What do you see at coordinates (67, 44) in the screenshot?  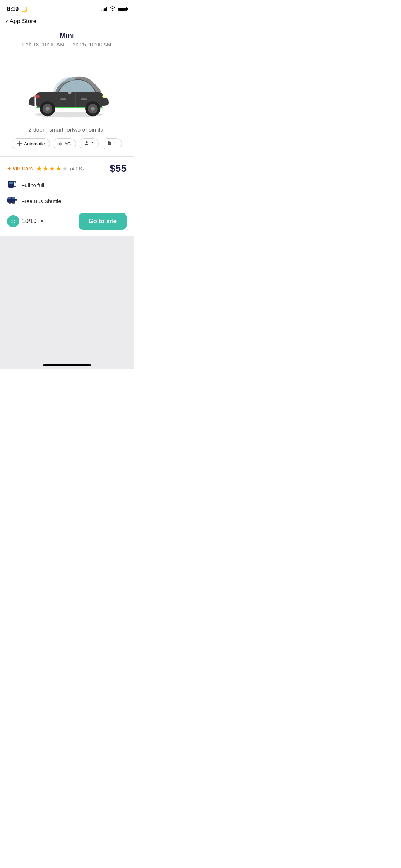 I see `date-range: Feb 18, 10:00 AM - Feb 25, 10:00 AM` at bounding box center [67, 44].